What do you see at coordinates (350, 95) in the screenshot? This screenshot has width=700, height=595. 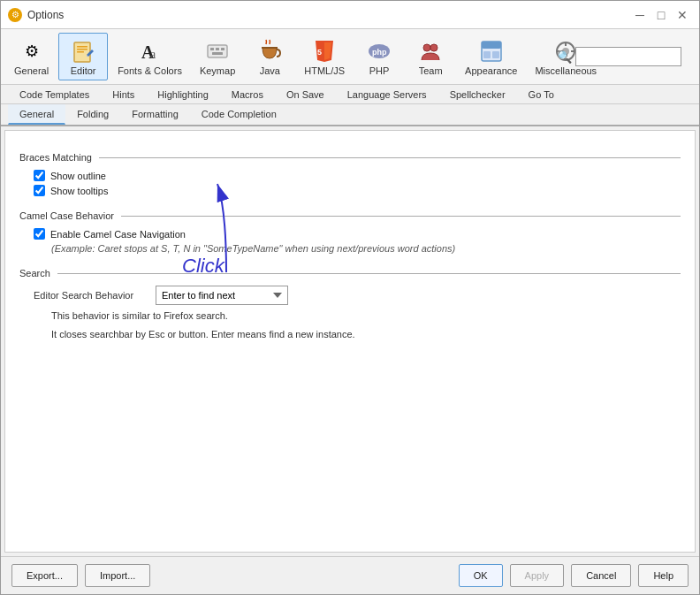 I see `tabs-row1: Code Templates Hints Highlighting Macros…` at bounding box center [350, 95].